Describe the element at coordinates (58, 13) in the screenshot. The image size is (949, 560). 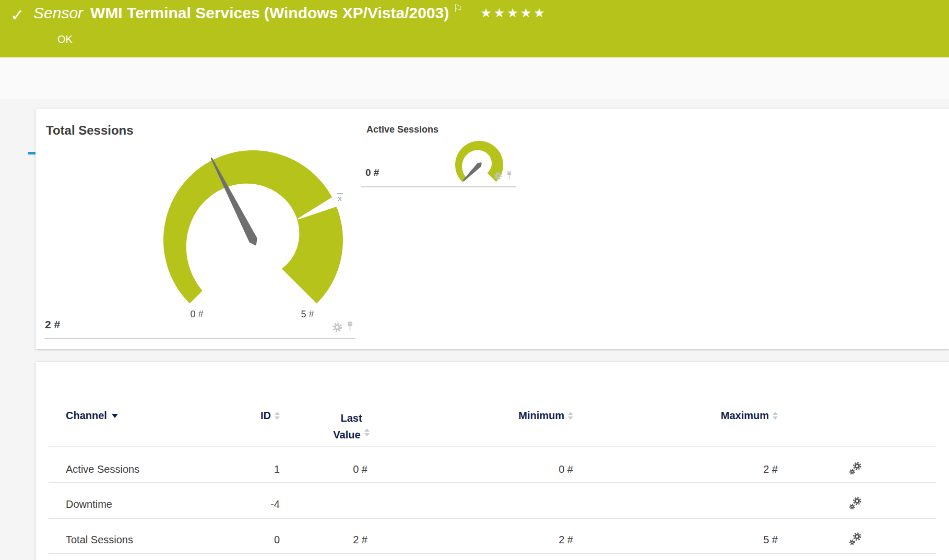
I see `object-kind-label: Sensor` at that location.